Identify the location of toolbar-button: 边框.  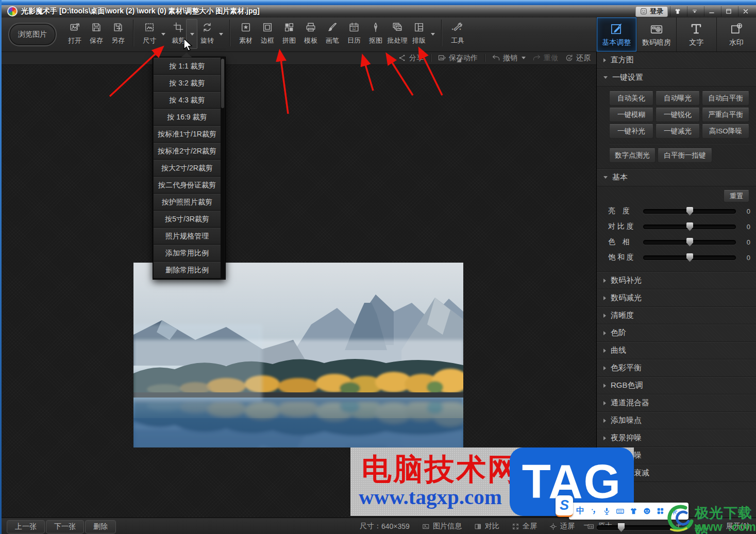
(267, 31).